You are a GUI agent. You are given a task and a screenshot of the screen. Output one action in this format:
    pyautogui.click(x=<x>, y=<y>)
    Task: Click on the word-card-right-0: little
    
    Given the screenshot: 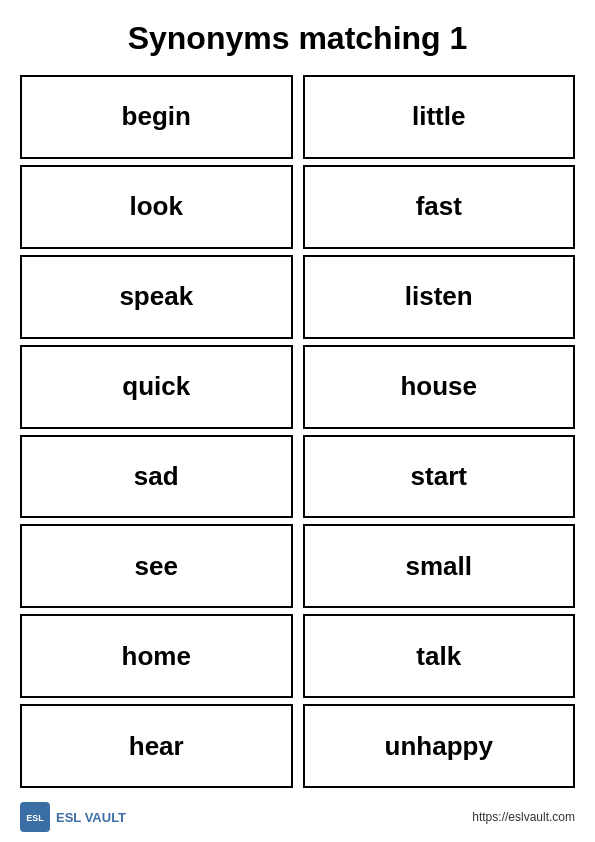 What is the action you would take?
    pyautogui.click(x=440, y=117)
    